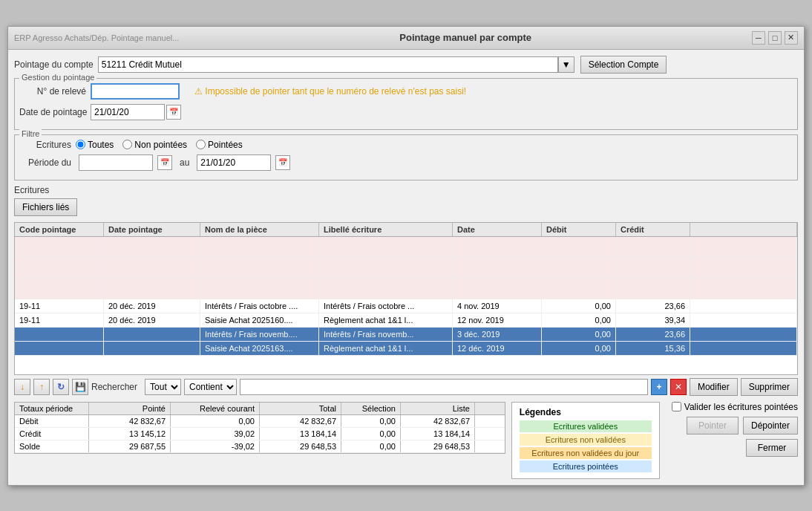 Image resolution: width=812 pixels, height=511 pixels. What do you see at coordinates (260, 409) in the screenshot?
I see `totals-header: Totaux période Pointé Relevé courant Tot…` at bounding box center [260, 409].